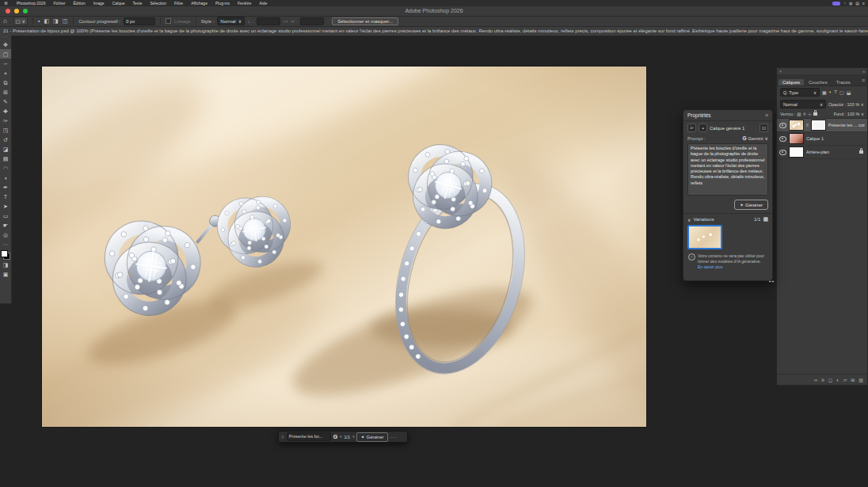  I want to click on tab-couches: Couches, so click(818, 82).